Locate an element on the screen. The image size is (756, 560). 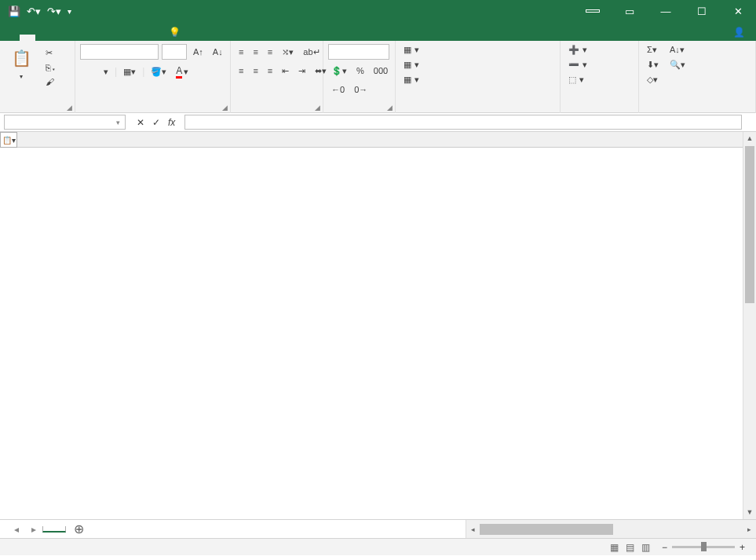
percent-icon: % is located at coordinates (360, 71).